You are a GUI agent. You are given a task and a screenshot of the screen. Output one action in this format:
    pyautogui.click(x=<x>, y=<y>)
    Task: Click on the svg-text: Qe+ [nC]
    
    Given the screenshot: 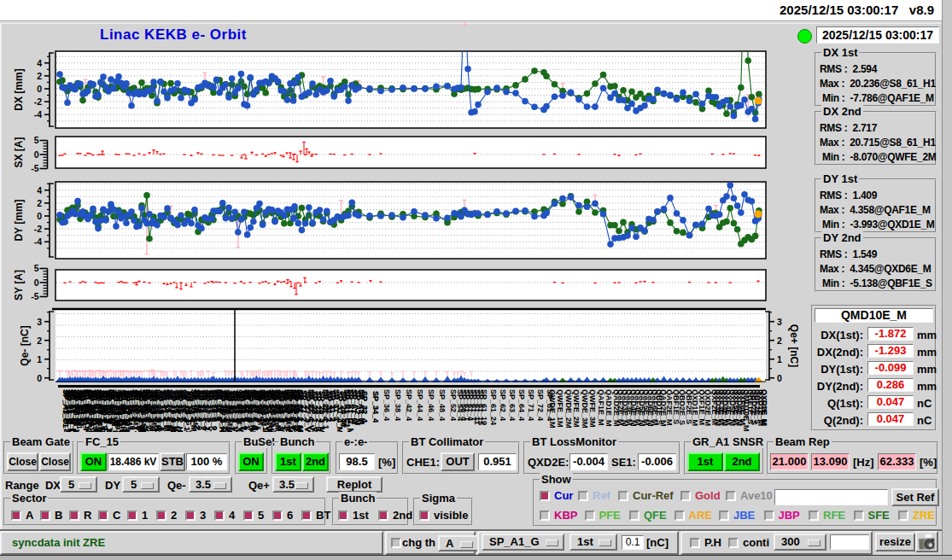 What is the action you would take?
    pyautogui.click(x=793, y=346)
    